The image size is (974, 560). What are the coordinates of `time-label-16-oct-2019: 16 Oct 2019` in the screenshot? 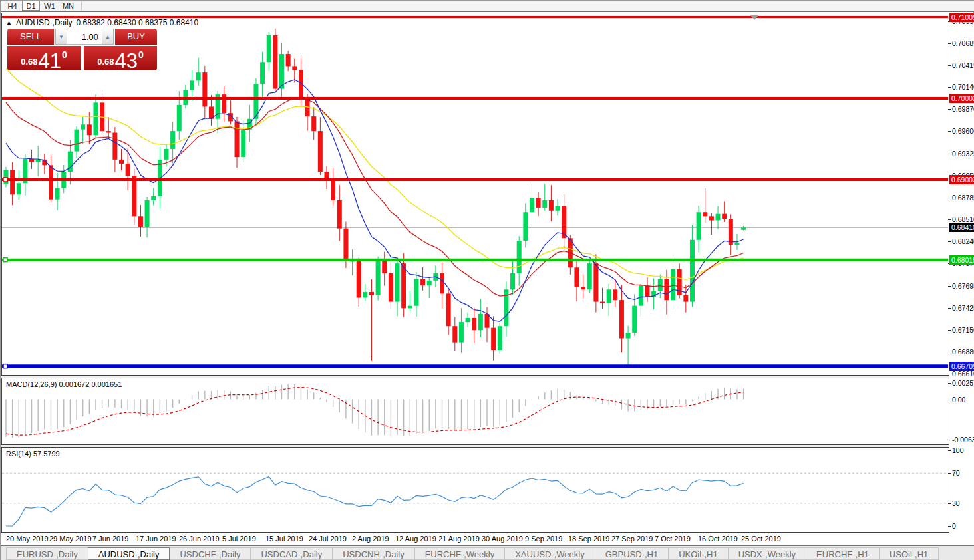 It's located at (718, 539).